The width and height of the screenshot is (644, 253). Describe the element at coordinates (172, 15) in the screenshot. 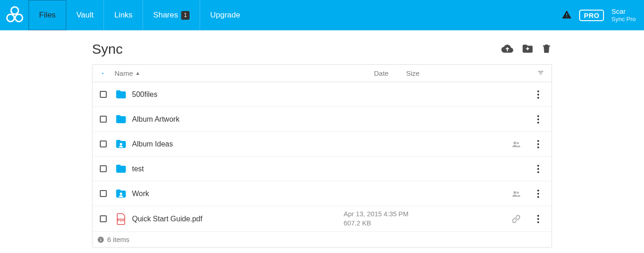

I see `nav-shares: Shares 1` at that location.